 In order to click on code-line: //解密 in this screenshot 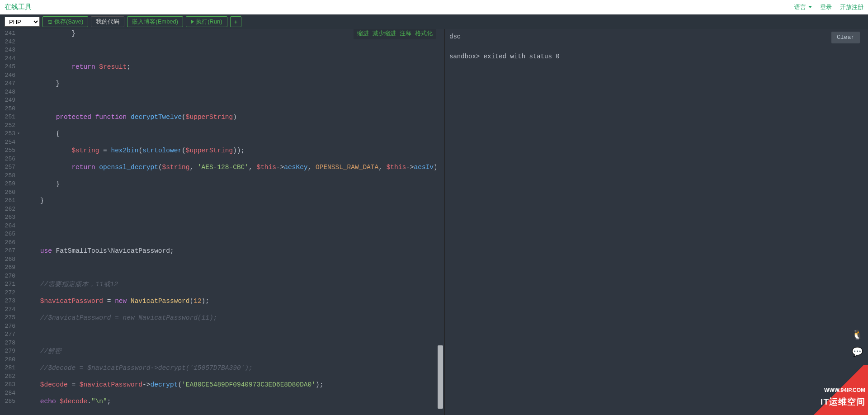, I will do `click(231, 352)`.